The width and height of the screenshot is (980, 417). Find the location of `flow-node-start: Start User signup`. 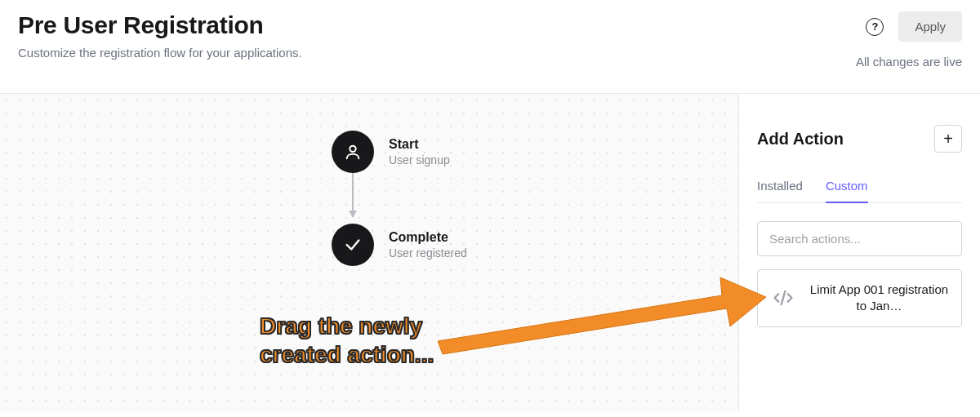

flow-node-start: Start User signup is located at coordinates (399, 152).